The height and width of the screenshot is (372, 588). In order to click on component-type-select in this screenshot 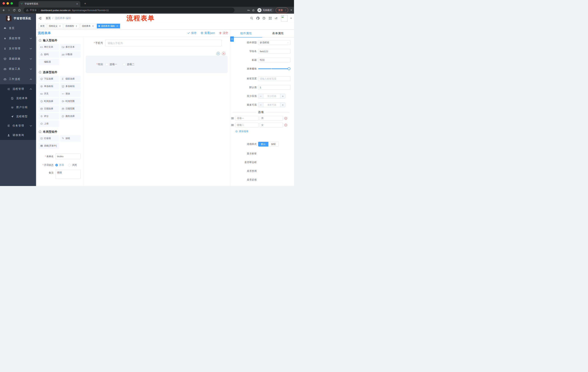, I will do `click(274, 43)`.